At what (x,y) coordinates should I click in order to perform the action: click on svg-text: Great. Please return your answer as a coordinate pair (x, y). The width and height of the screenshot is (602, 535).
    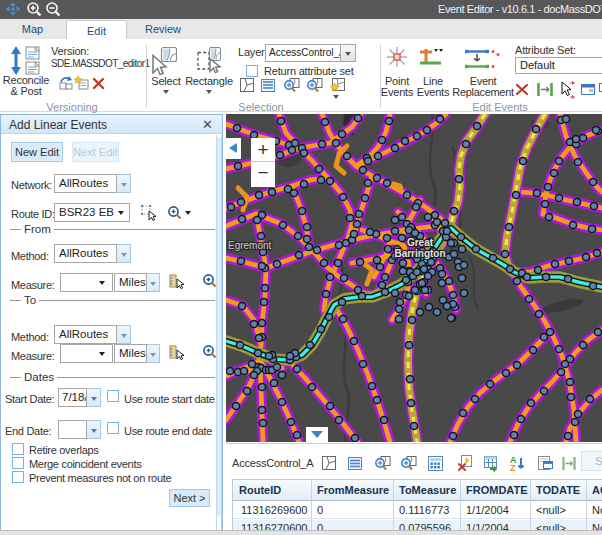
    Looking at the image, I should click on (420, 242).